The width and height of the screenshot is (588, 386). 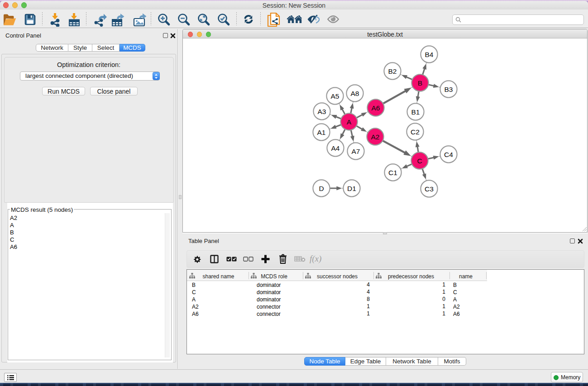 What do you see at coordinates (352, 188) in the screenshot?
I see `svg-text: D1` at bounding box center [352, 188].